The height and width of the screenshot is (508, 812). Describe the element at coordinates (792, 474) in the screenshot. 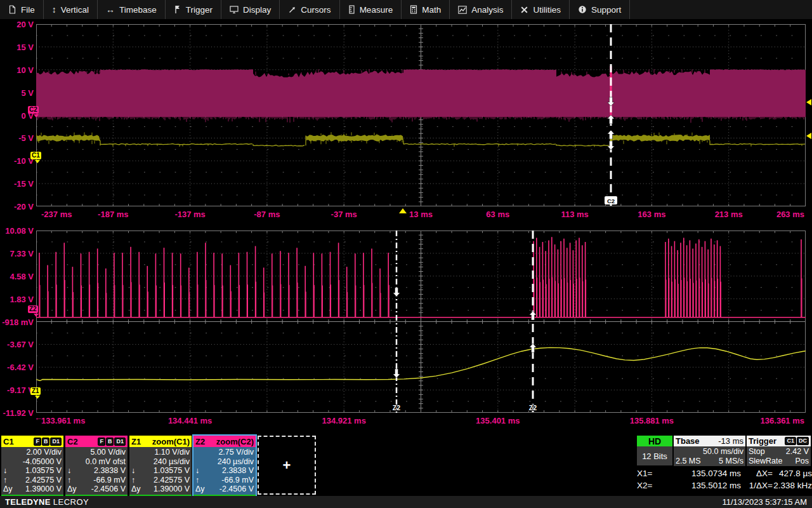

I see `dx-value: 427.8 µs` at that location.